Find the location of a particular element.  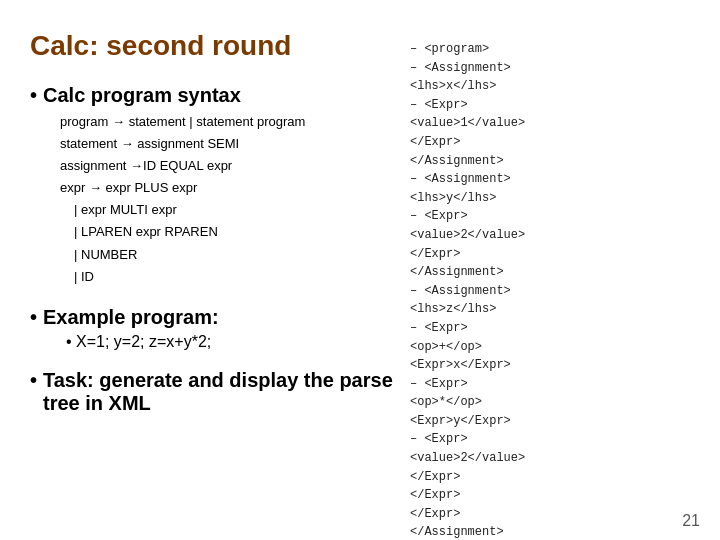

bullet-syntax-label: Calc program syntax is located at coordinates (142, 96).